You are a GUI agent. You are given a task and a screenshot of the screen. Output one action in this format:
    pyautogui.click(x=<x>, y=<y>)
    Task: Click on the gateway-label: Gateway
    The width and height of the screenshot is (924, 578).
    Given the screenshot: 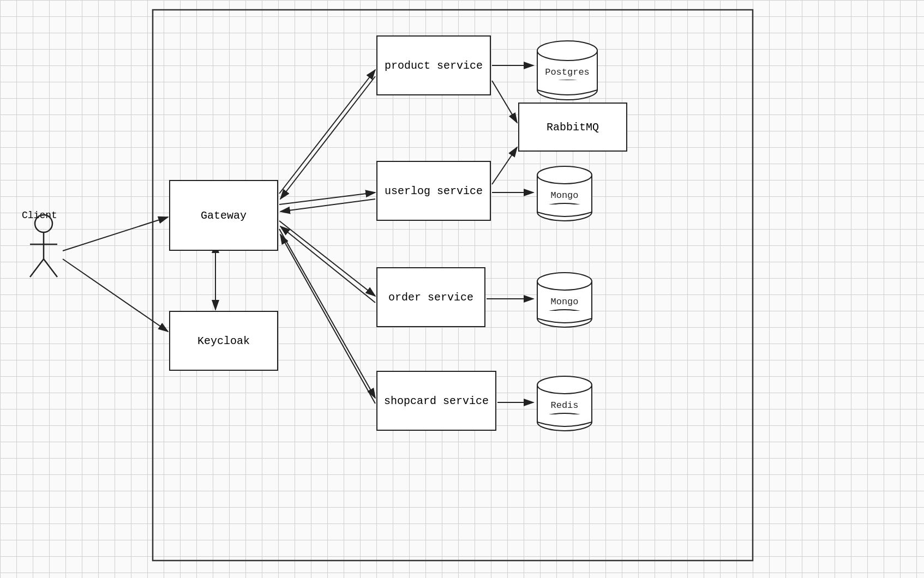 What is the action you would take?
    pyautogui.click(x=224, y=216)
    